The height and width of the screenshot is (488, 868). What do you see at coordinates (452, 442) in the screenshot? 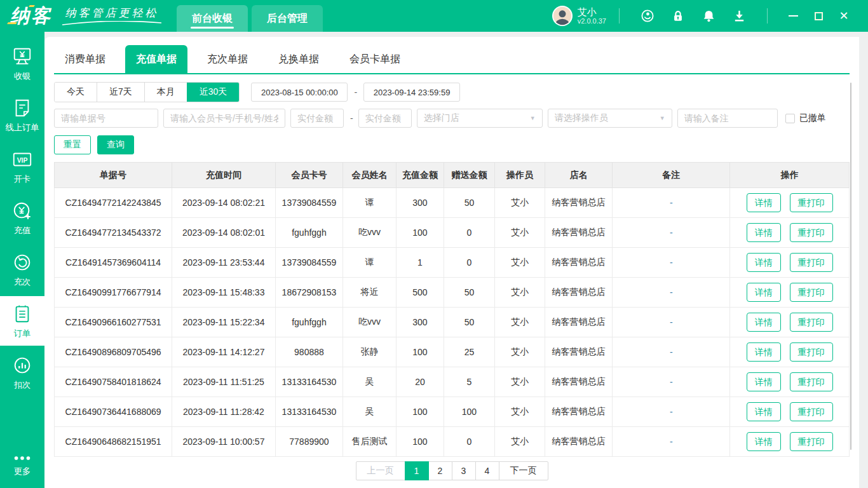
I see `table-row: CZ16490648682151951 2023-09-11 10:00:57 …` at bounding box center [452, 442].